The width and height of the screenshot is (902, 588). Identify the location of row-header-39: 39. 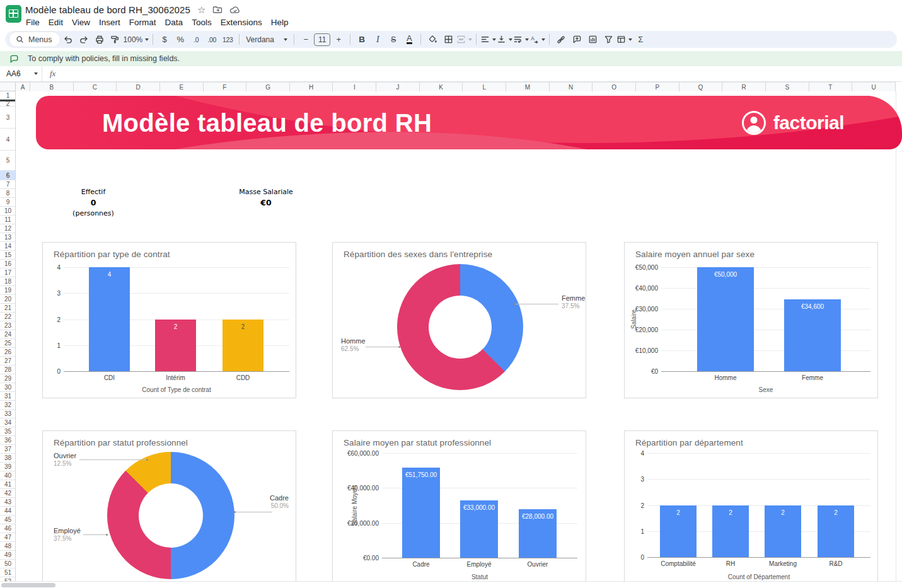
(8, 467).